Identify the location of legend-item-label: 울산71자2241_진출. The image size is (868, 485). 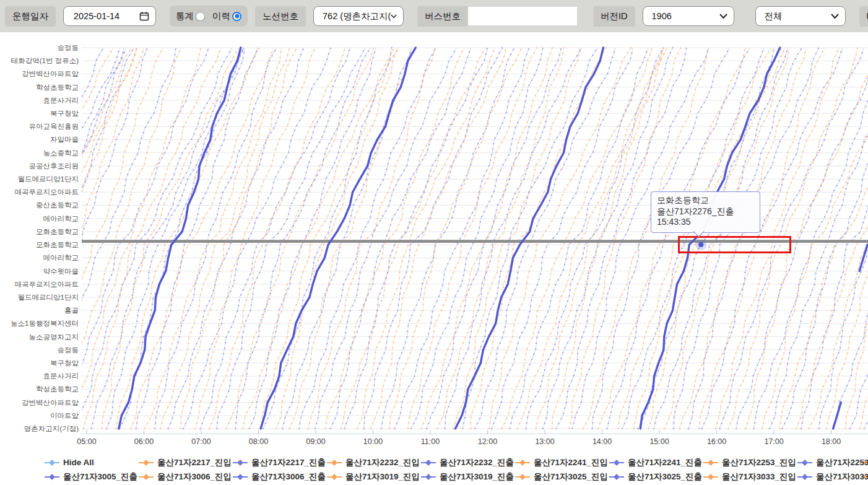
(665, 463).